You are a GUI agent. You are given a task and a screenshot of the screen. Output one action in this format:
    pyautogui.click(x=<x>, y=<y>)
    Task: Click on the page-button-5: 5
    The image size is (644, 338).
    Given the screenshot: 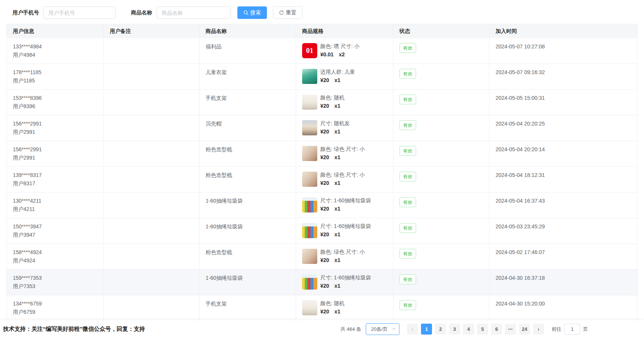 What is the action you would take?
    pyautogui.click(x=482, y=329)
    